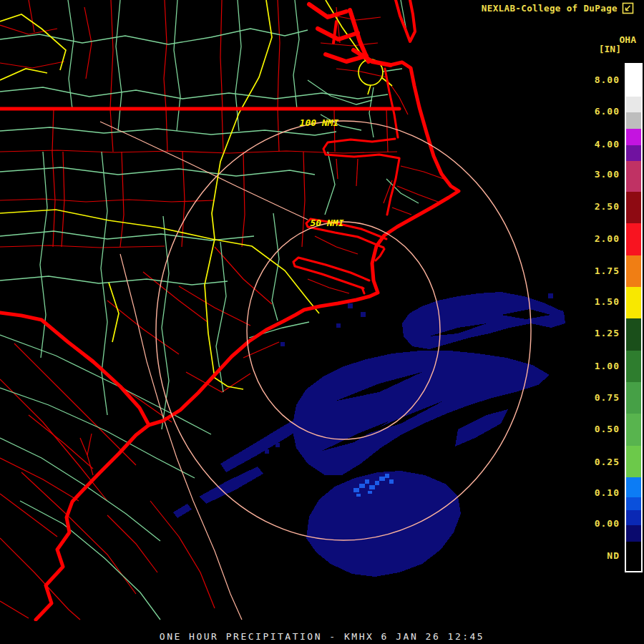  What do you see at coordinates (322, 637) in the screenshot?
I see `product-title-text: ONE HOUR PRECIPITATION - KMHX 6 JAN 26 1…` at bounding box center [322, 637].